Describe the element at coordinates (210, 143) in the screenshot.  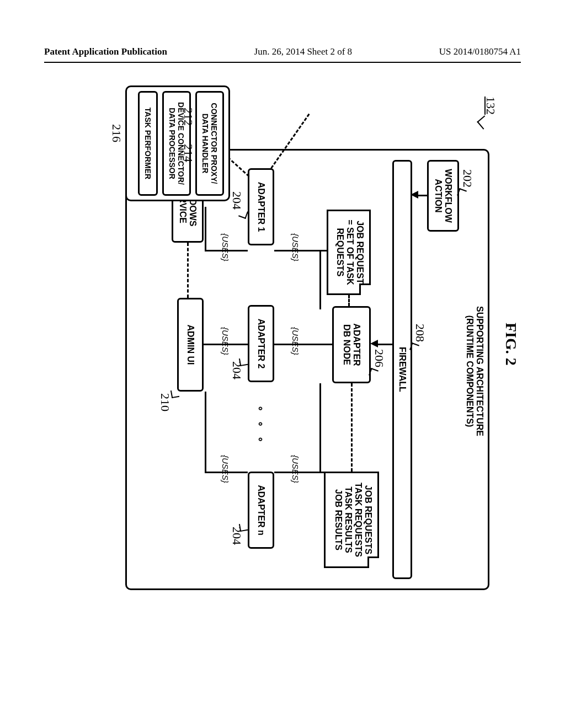
I see `connector-proxy-box: CONNECTOR PROXY/ DATA HANDLER` at that location.